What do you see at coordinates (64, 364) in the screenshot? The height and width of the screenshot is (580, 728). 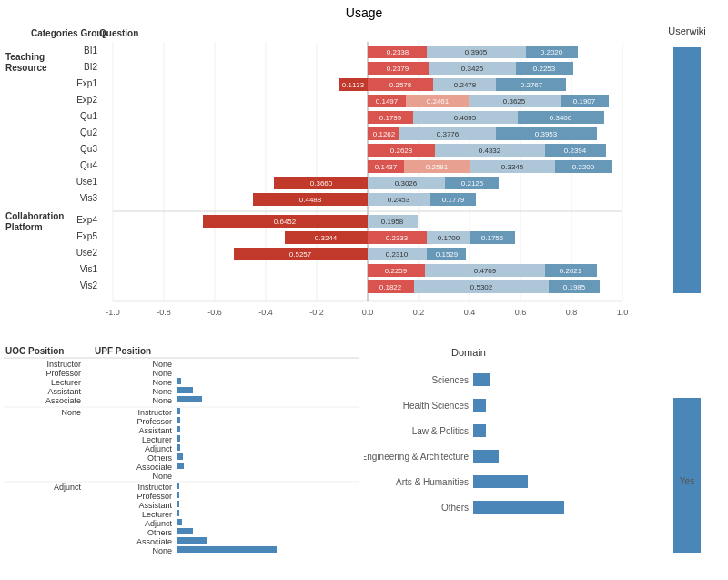 I see `uoc-instructor: Instructor` at bounding box center [64, 364].